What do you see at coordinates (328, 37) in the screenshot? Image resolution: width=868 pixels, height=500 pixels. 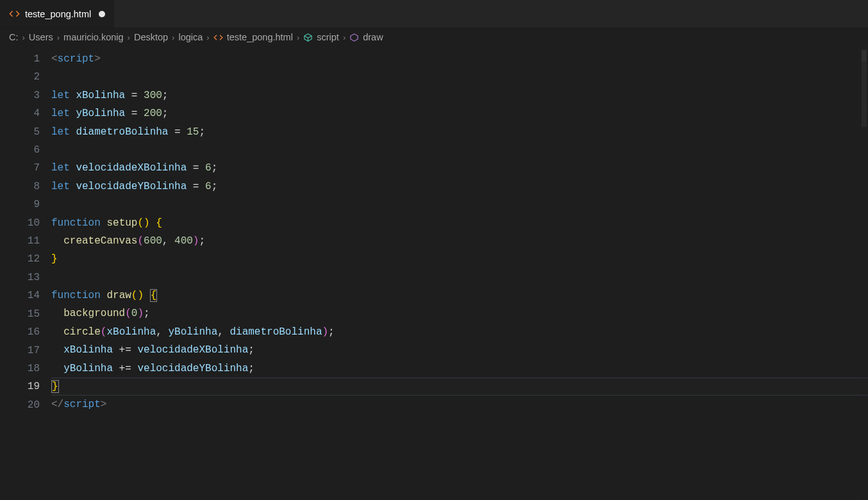 I see `crumb-script: script` at bounding box center [328, 37].